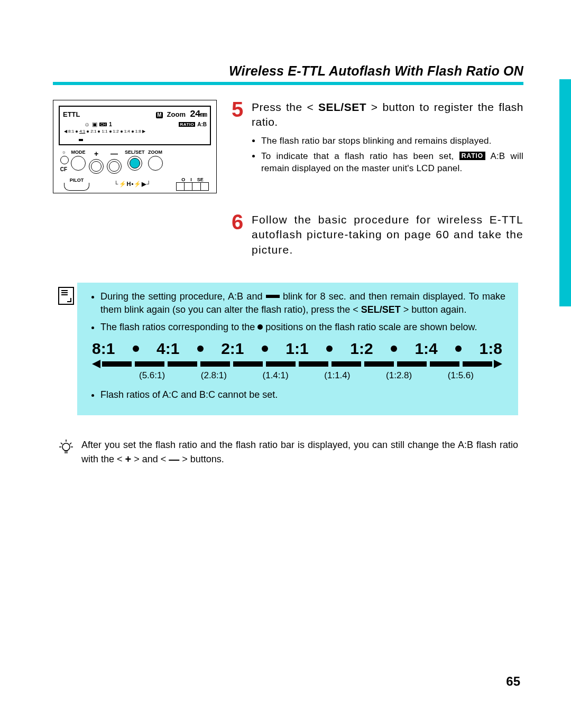 The height and width of the screenshot is (728, 571). What do you see at coordinates (87, 124) in the screenshot?
I see `wireless-icon: ☼` at bounding box center [87, 124].